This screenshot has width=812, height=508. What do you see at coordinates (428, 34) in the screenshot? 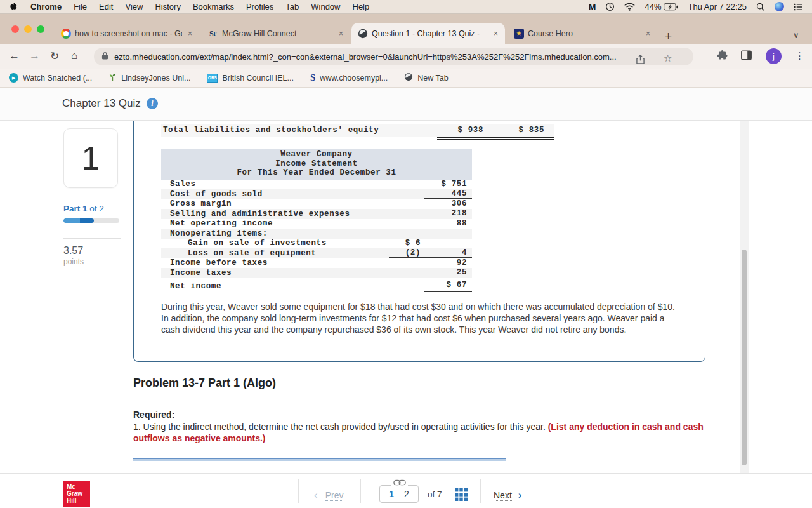
I see `tab-question-quiz-active: Question 1 - Chapter 13 Quiz - ×` at bounding box center [428, 34].